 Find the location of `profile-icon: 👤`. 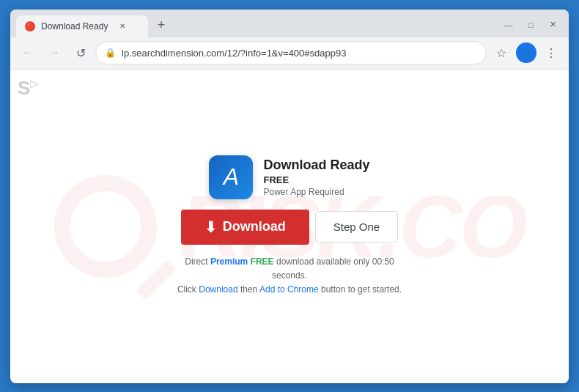

profile-icon: 👤 is located at coordinates (526, 53).